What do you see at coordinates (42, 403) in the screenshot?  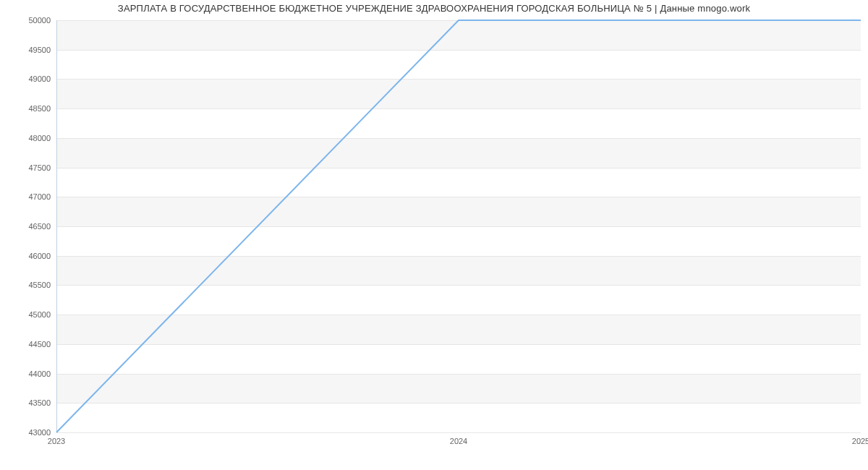 I see `y-tick-label: 43500` at bounding box center [42, 403].